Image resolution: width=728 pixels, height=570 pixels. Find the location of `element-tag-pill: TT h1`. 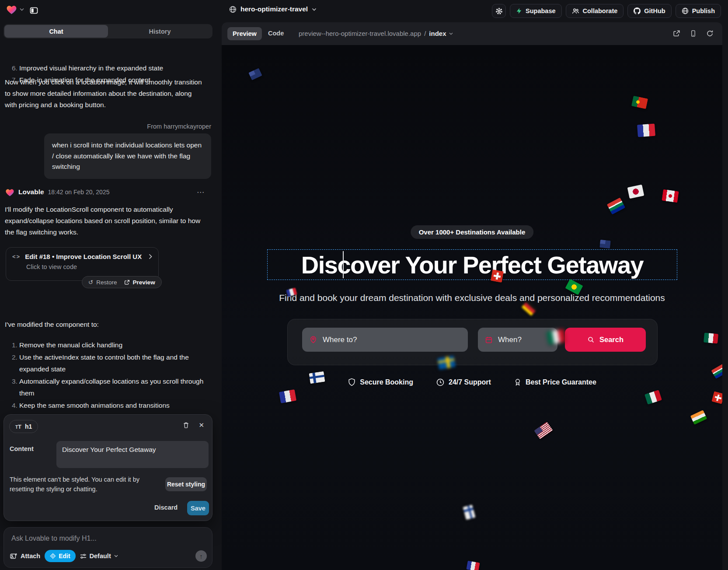

element-tag-pill: TT h1 is located at coordinates (24, 427).